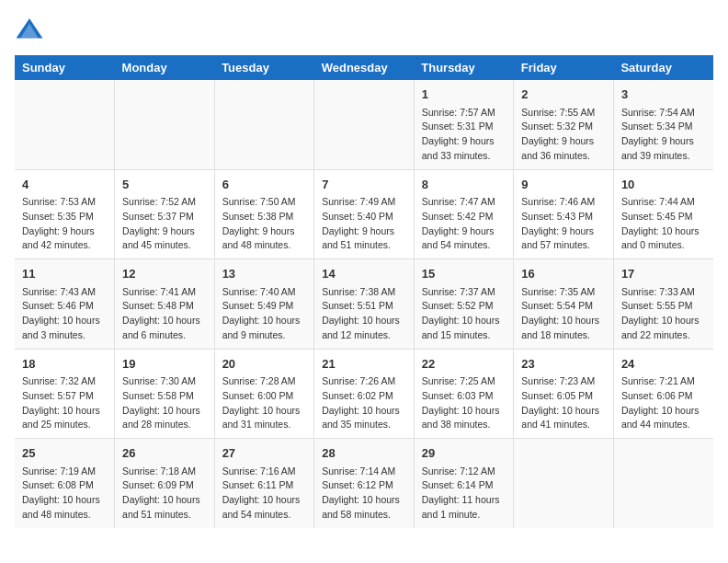  Describe the element at coordinates (64, 394) in the screenshot. I see `calendar-cell: 18Sunrise: 7:32 AM Sunset: 5:57 PM Dayli…` at that location.